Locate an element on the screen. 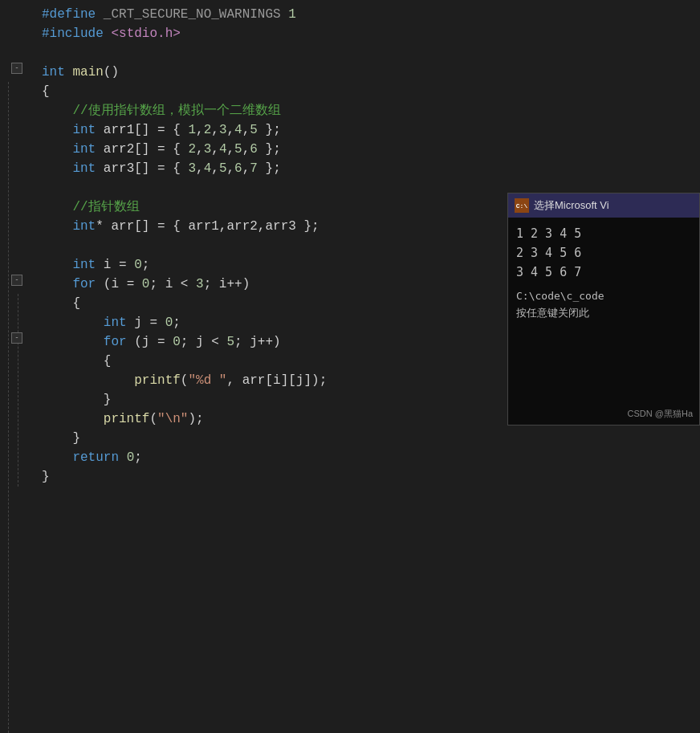  console-titlebar: C:\ 选择Microsoft Vi is located at coordinates (604, 206).